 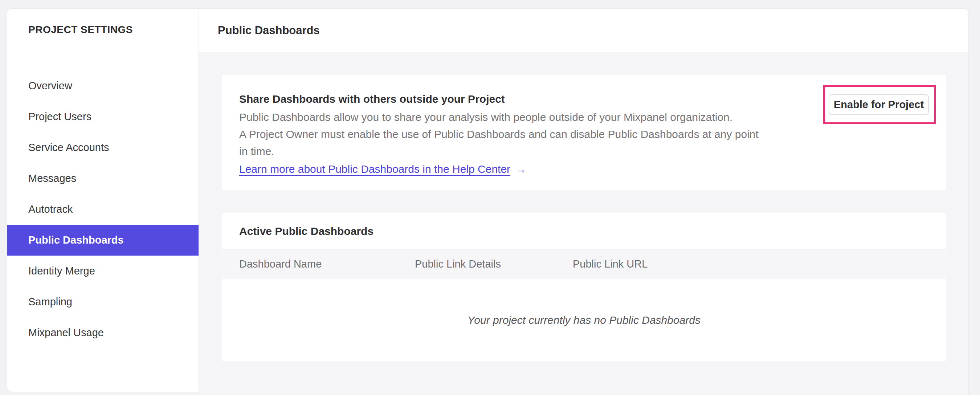 What do you see at coordinates (584, 151) in the screenshot?
I see `description-line: in time.` at bounding box center [584, 151].